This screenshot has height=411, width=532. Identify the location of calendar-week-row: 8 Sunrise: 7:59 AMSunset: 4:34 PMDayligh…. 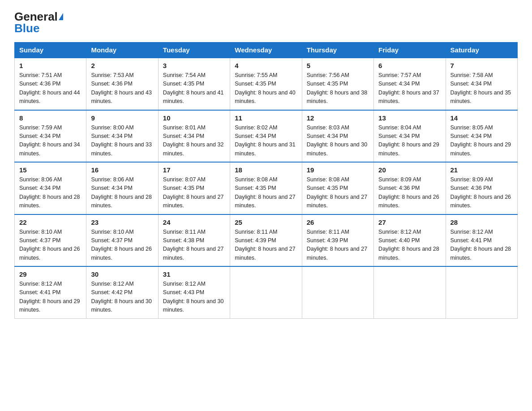
(266, 136).